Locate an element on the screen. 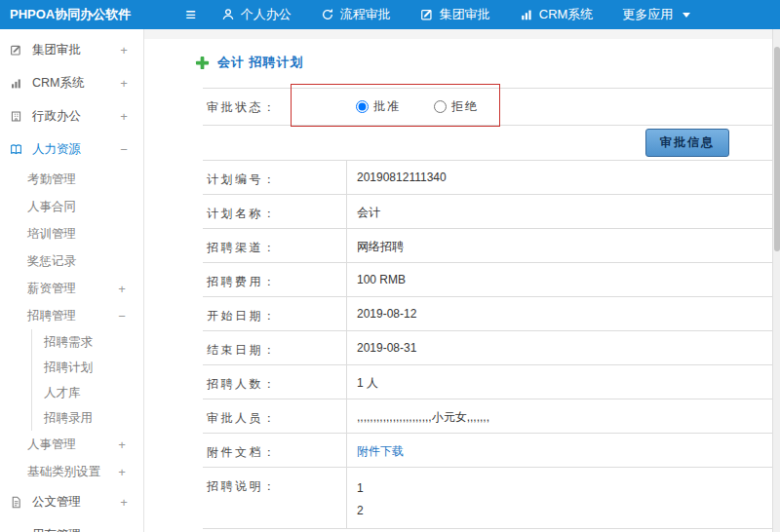 This screenshot has width=780, height=532. menu-icon: ≡ is located at coordinates (191, 15).